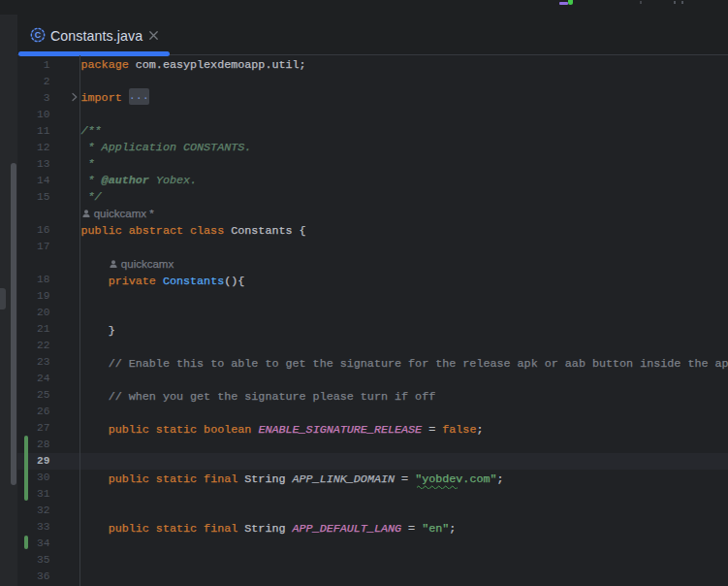 This screenshot has height=586, width=728. Describe the element at coordinates (39, 35) in the screenshot. I see `svg-text: C` at that location.